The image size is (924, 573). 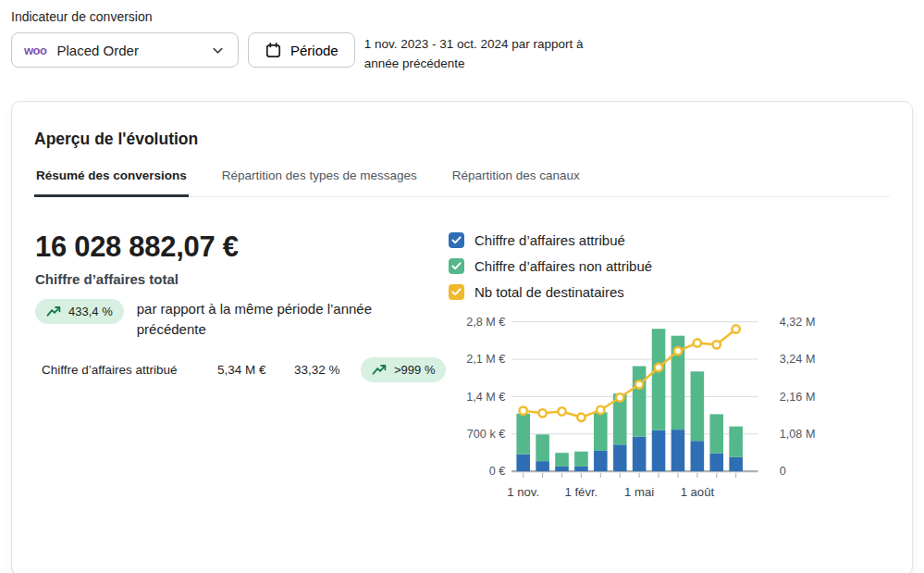 What do you see at coordinates (242, 247) in the screenshot?
I see `total-revenue-value: 16 028 882,07 €` at bounding box center [242, 247].